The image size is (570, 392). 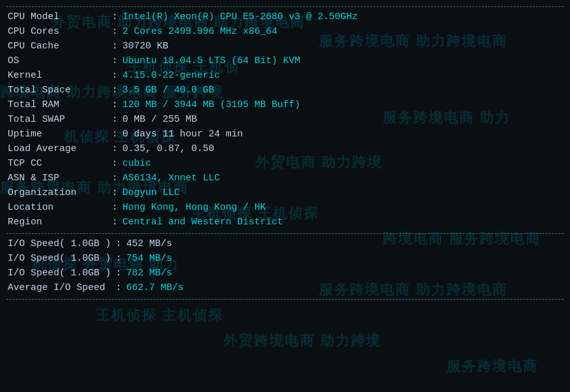 I want to click on top-divider, so click(x=285, y=6).